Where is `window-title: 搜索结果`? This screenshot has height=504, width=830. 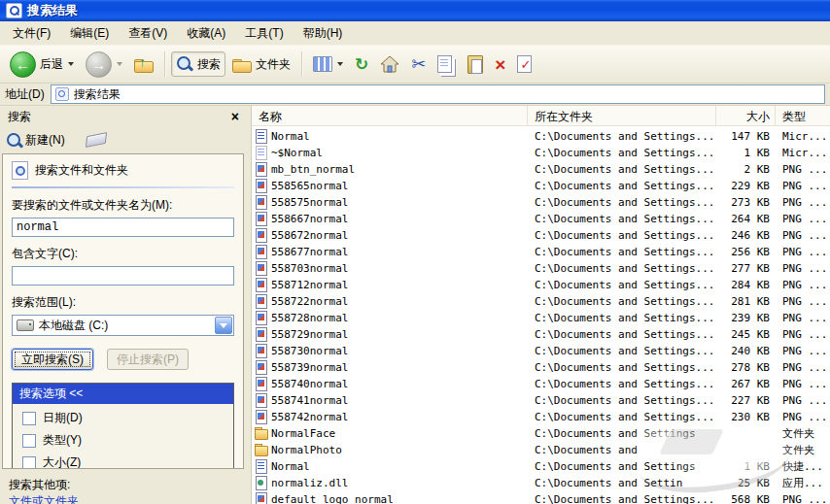 window-title: 搜索结果 is located at coordinates (52, 11).